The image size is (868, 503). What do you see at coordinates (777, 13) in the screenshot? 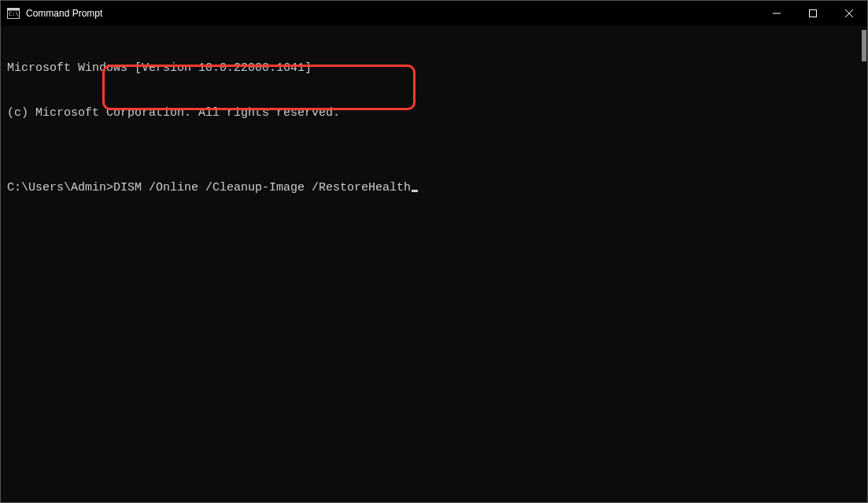
I see `minimize-button` at bounding box center [777, 13].